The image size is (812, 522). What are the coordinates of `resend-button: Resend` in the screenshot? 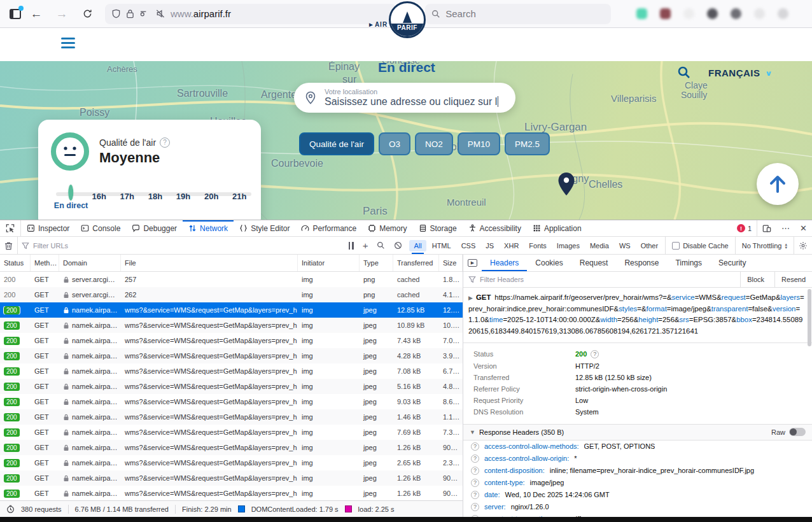 It's located at (793, 279).